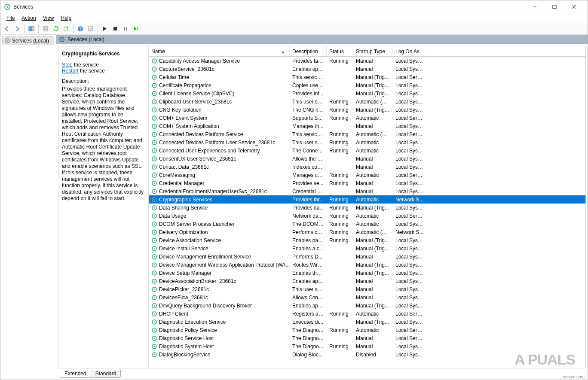  I want to click on stop-link: Stop, so click(67, 65).